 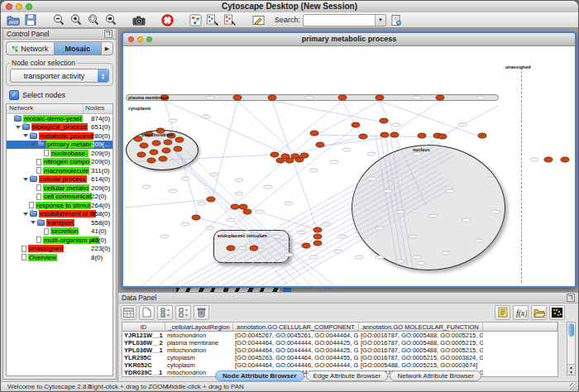 I want to click on table-column-header: annotation.GO MOLECULAR_FUNCTION, so click(x=421, y=327).